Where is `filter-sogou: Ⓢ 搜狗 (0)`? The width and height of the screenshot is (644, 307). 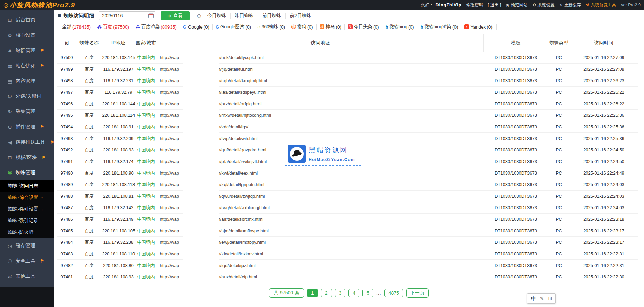
filter-sogou: Ⓢ 搜狗 (0) is located at coordinates (302, 27).